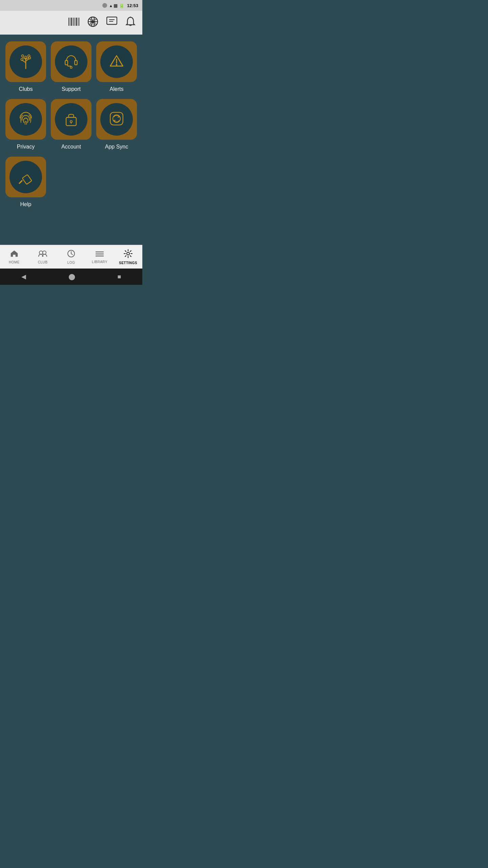 The height and width of the screenshot is (868, 488). Describe the element at coordinates (71, 262) in the screenshot. I see `log-nav-label: LOG` at that location.